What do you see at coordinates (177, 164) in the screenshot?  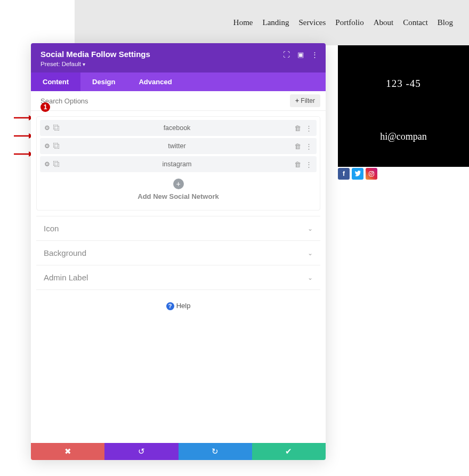 I see `network-name: instagram` at bounding box center [177, 164].